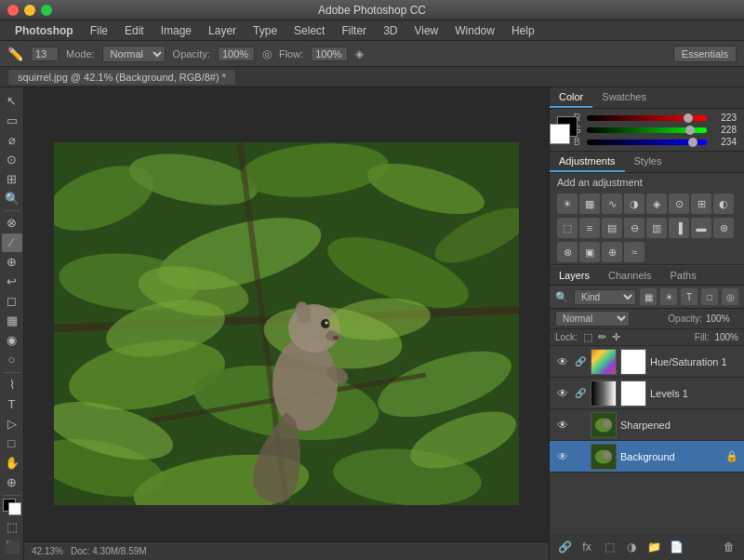 The height and width of the screenshot is (560, 744). What do you see at coordinates (604, 298) in the screenshot?
I see `layer-kind-select: Kind Name Effect` at bounding box center [604, 298].